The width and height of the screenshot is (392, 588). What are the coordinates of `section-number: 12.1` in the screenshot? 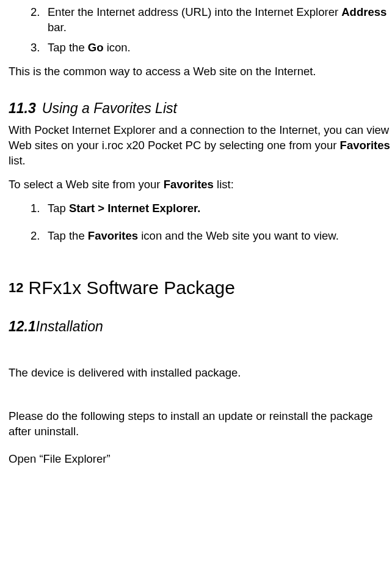 It's located at (22, 326).